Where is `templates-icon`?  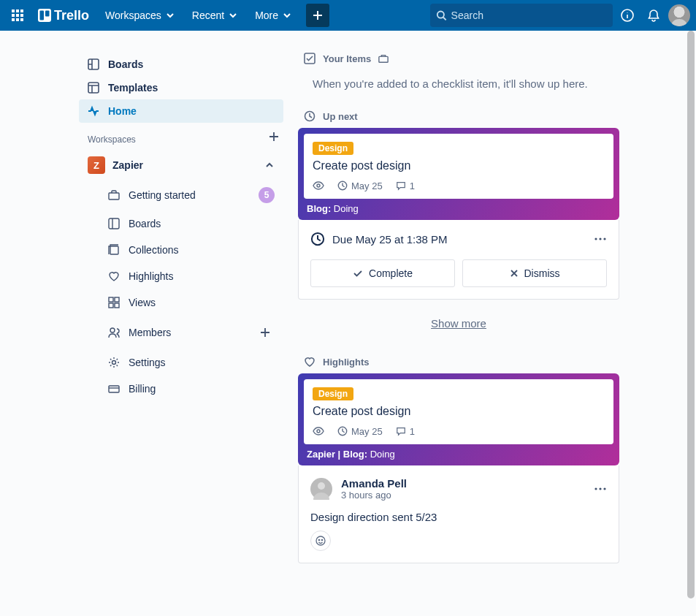 templates-icon is located at coordinates (93, 88).